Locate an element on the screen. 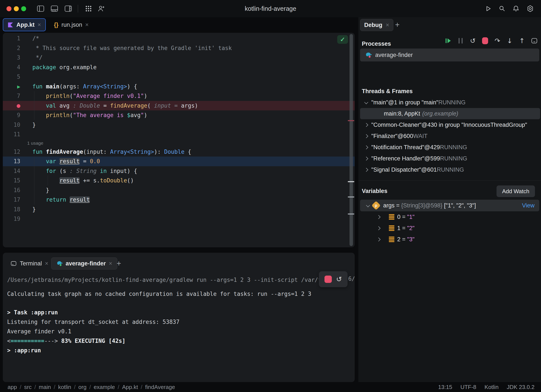 Image resolution: width=541 pixels, height=392 pixels. view-link: View is located at coordinates (528, 206).